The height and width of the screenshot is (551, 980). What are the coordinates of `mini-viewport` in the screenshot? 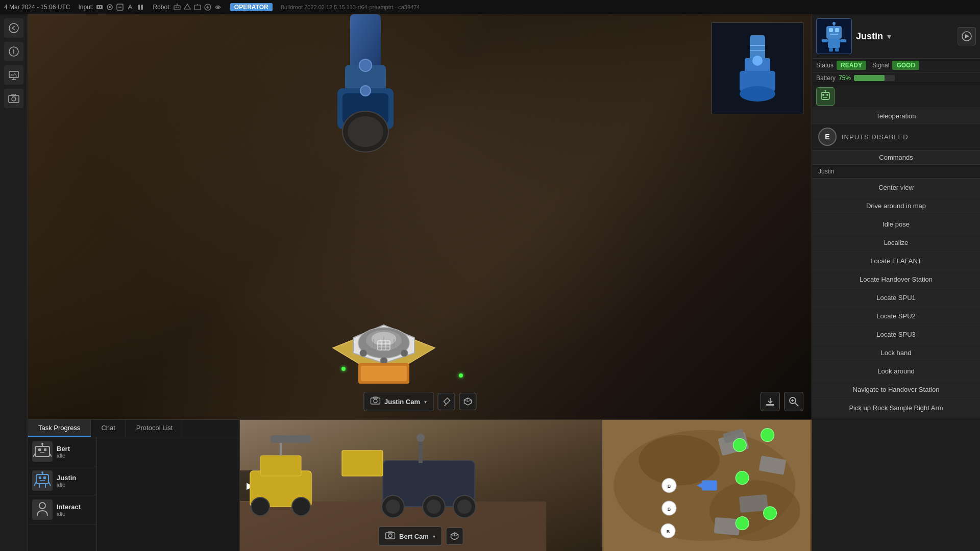 It's located at (757, 68).